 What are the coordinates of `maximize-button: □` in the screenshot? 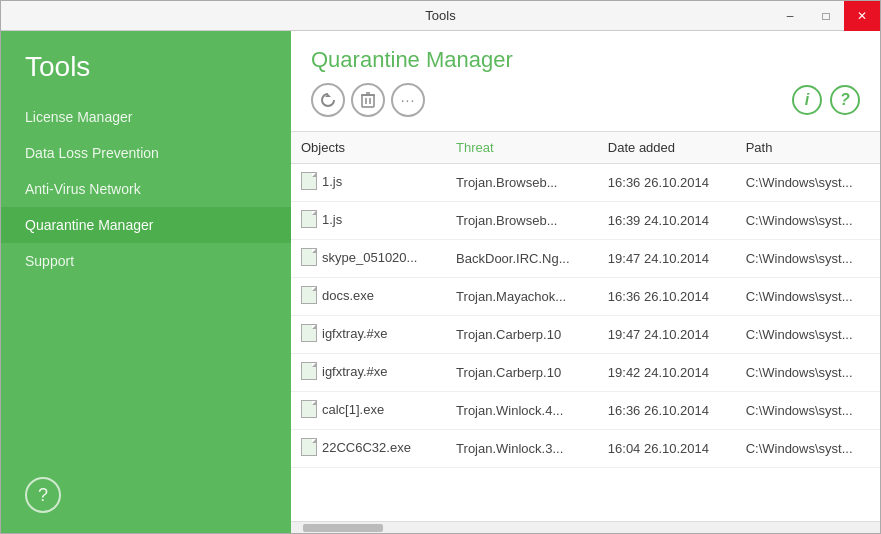 It's located at (826, 16).